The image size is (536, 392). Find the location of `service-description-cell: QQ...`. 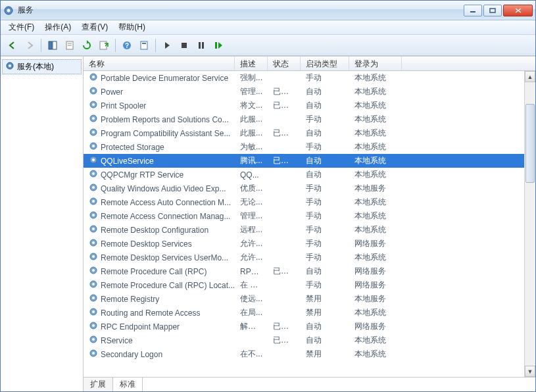

service-description-cell: QQ... is located at coordinates (251, 175).